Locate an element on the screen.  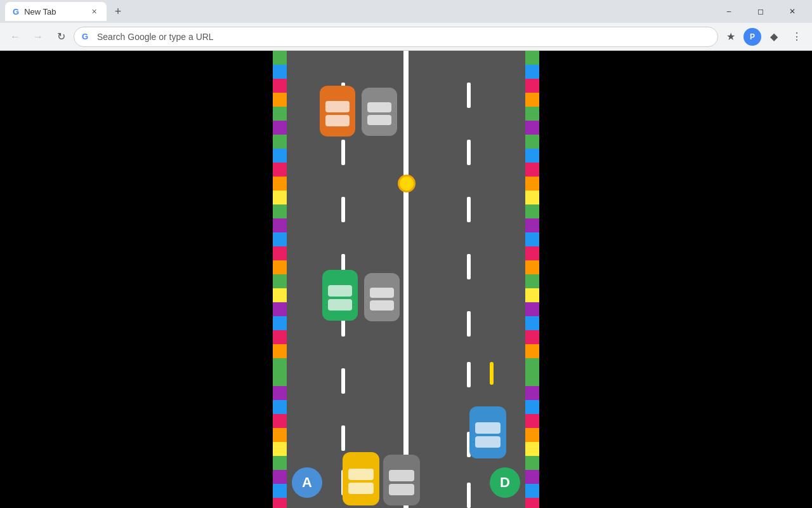
forward-button: → is located at coordinates (38, 37).